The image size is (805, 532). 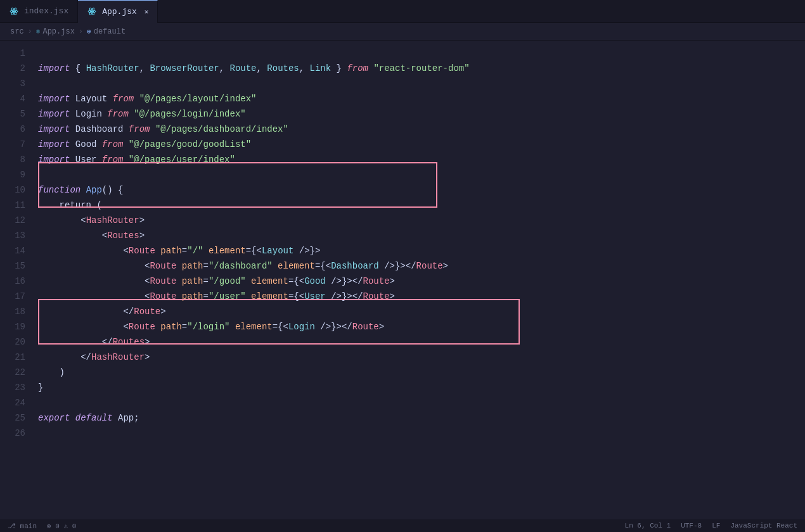 What do you see at coordinates (16, 280) in the screenshot?
I see `line-numbers: 1234567891011121314151617181920212223242…` at bounding box center [16, 280].